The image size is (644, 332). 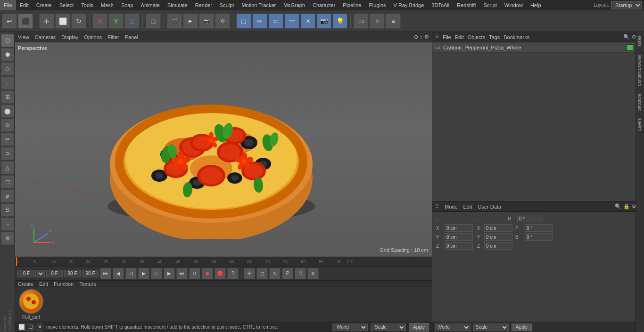 What do you see at coordinates (45, 37) in the screenshot?
I see `viewport-menu-cameras: Cameras` at bounding box center [45, 37].